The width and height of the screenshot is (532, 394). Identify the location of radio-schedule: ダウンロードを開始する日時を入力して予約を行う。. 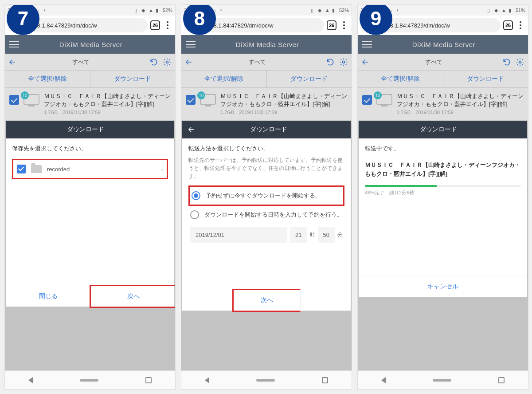
(266, 215).